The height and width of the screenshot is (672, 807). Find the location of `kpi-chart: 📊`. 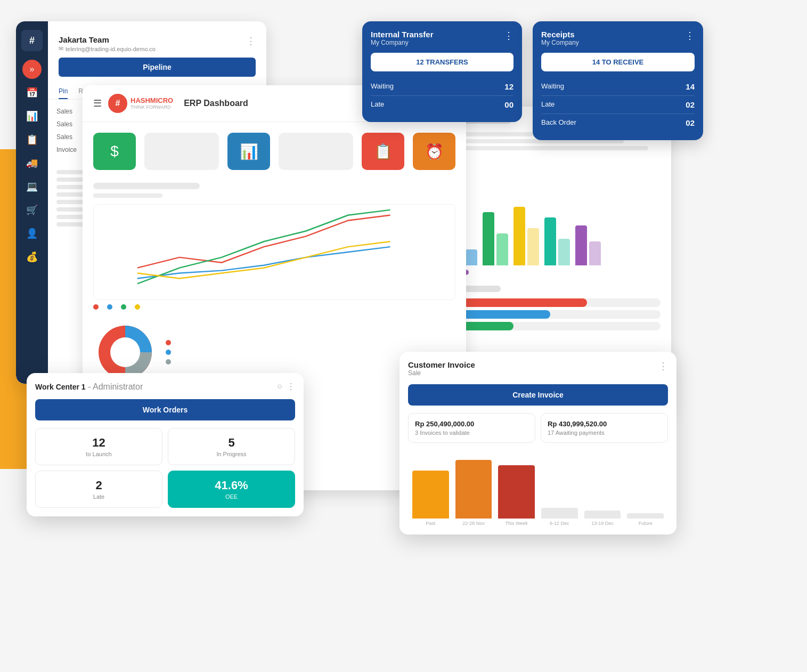

kpi-chart: 📊 is located at coordinates (249, 151).